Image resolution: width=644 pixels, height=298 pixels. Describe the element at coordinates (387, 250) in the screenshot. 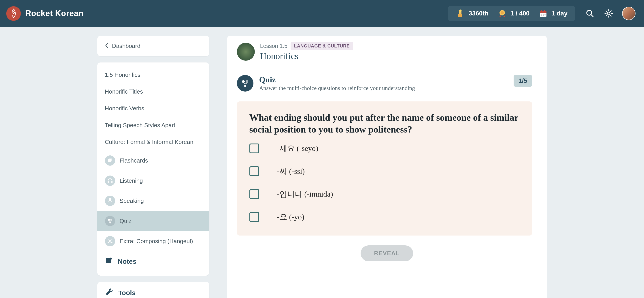

I see `reveal-wrap: REVEAL` at that location.